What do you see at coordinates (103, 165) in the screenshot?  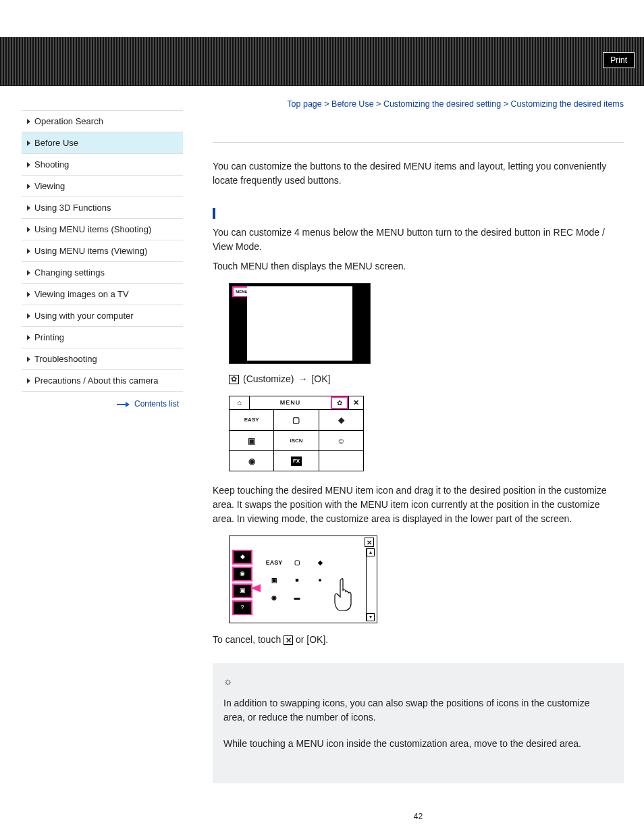 I see `sidebar-item-shooting: Shooting` at bounding box center [103, 165].